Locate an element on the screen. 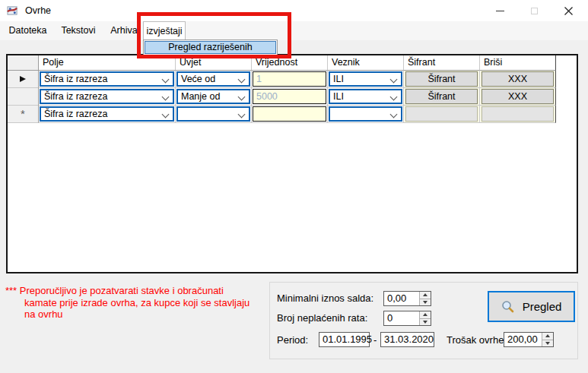 This screenshot has height=373, width=588. uvjet-cell: Manje od is located at coordinates (214, 97).